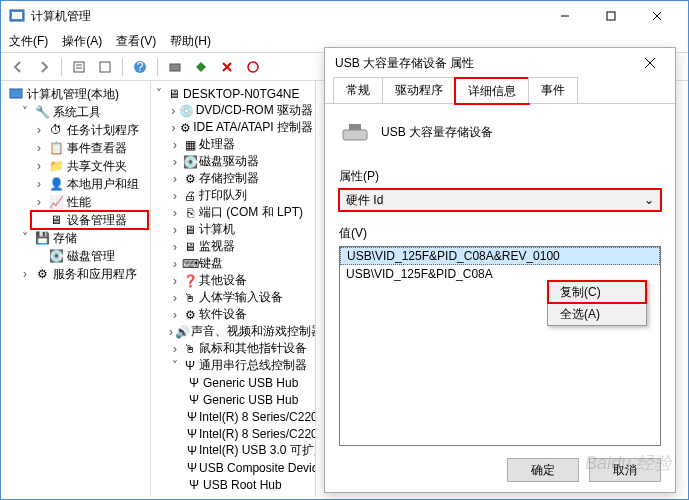  Describe the element at coordinates (82, 238) in the screenshot. I see `tree-storage: ˅💾存储` at that location.